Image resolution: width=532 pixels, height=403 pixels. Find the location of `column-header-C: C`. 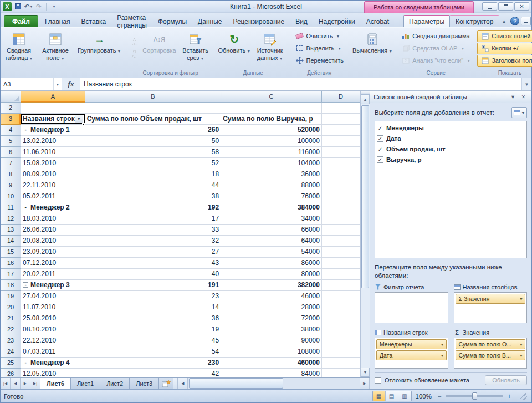

column-header-C: C is located at coordinates (272, 96).